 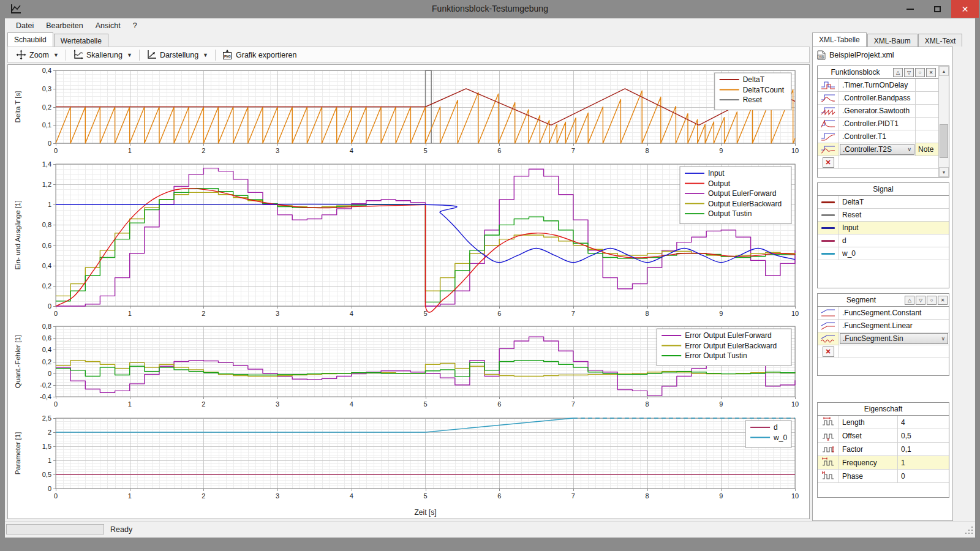 What do you see at coordinates (731, 346) in the screenshot?
I see `legend-label: Error Output EulerBackward` at bounding box center [731, 346].